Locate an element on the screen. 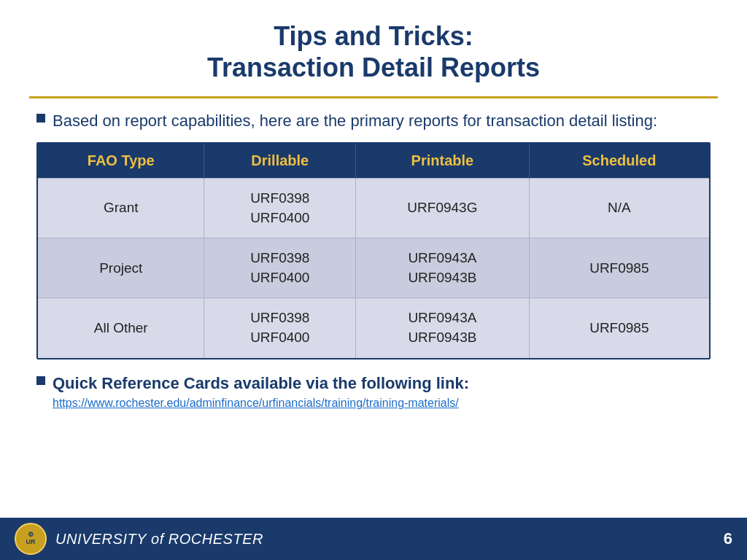 This screenshot has width=747, height=560. table-row: All OtherURF0398URF0400URF0943AURF0943BU… is located at coordinates (374, 328).